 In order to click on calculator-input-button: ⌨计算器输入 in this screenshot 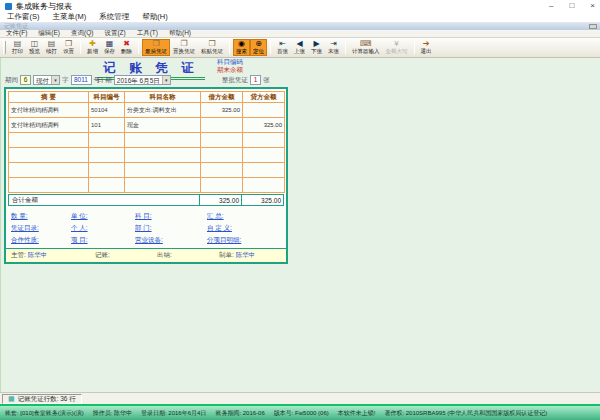, I will do `click(366, 48)`.